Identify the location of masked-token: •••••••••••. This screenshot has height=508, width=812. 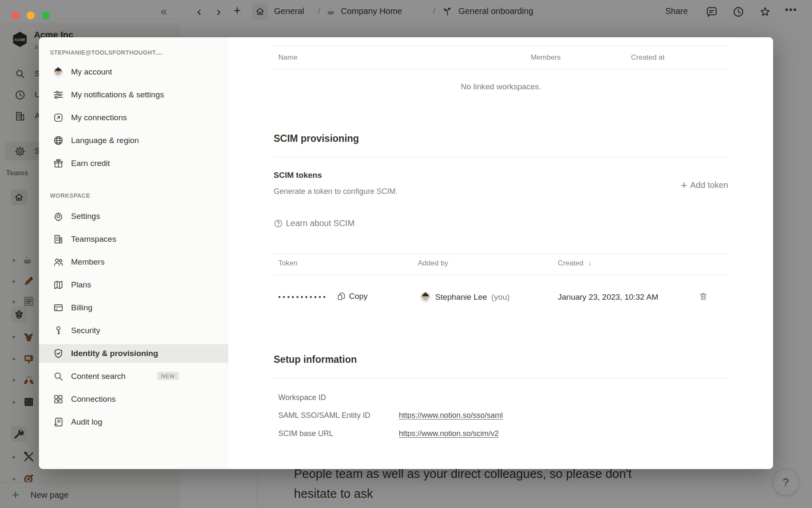
(303, 297).